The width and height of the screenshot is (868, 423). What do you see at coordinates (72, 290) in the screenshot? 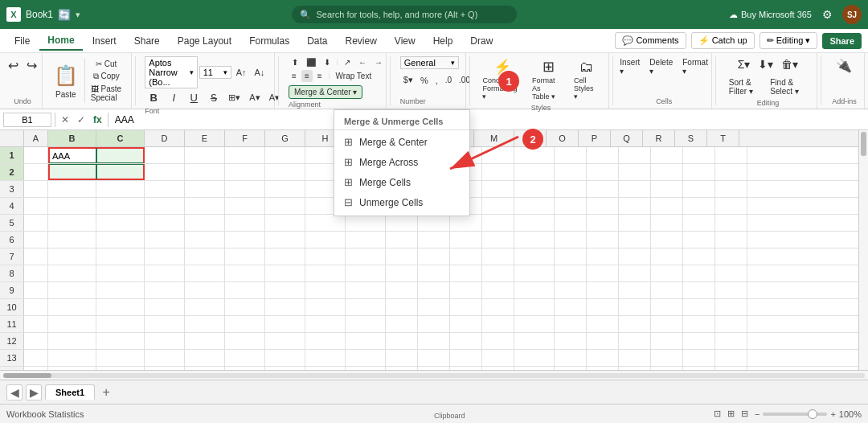
I see `cell-B9` at bounding box center [72, 290].